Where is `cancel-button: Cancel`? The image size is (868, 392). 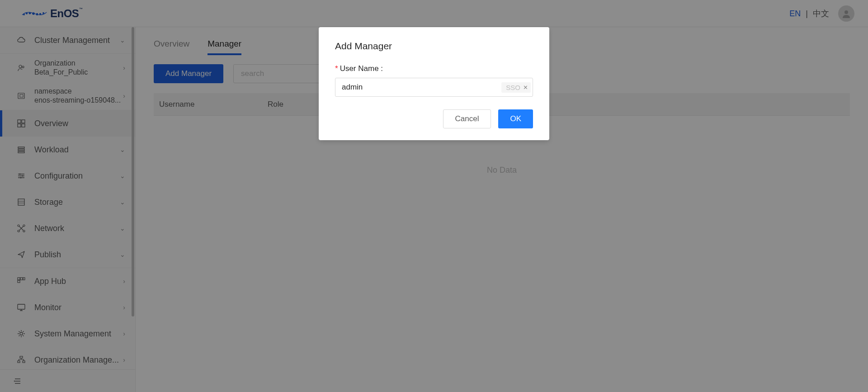
cancel-button: Cancel is located at coordinates (467, 119).